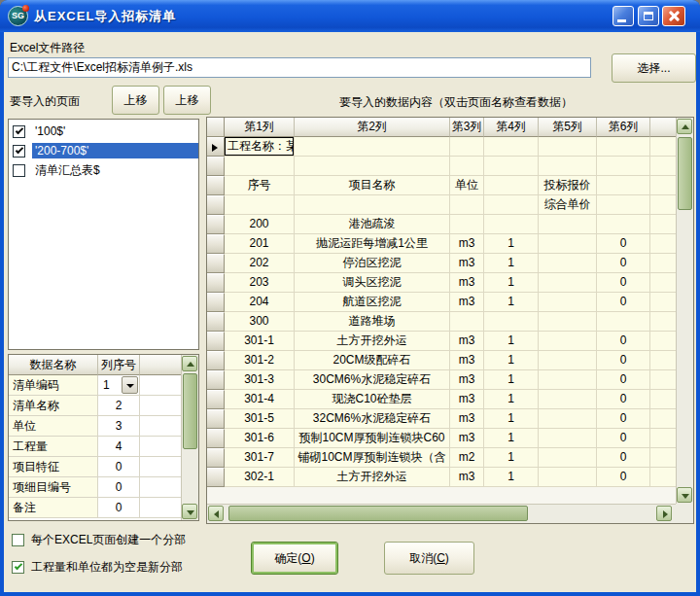  I want to click on mapping-col-cell: 4, so click(119, 447).